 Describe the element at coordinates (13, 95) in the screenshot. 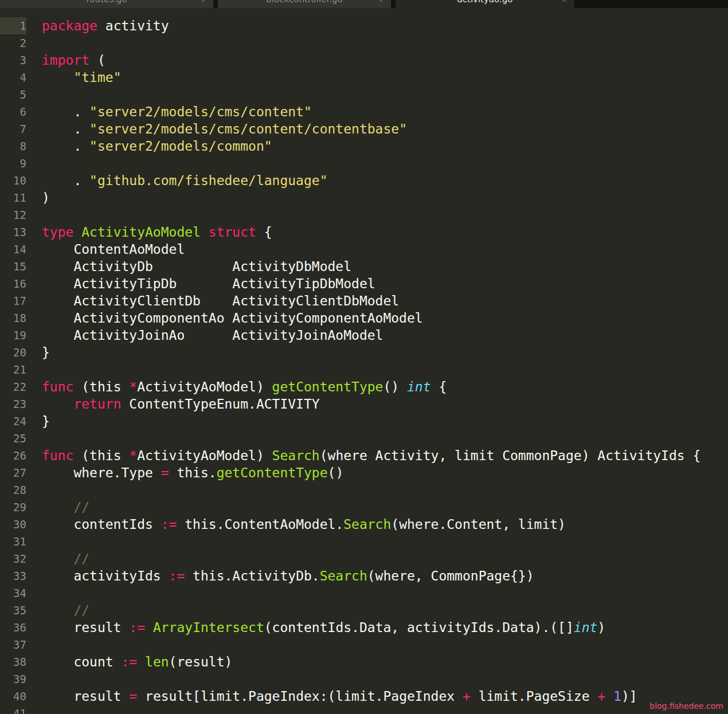

I see `line-number: 5` at that location.